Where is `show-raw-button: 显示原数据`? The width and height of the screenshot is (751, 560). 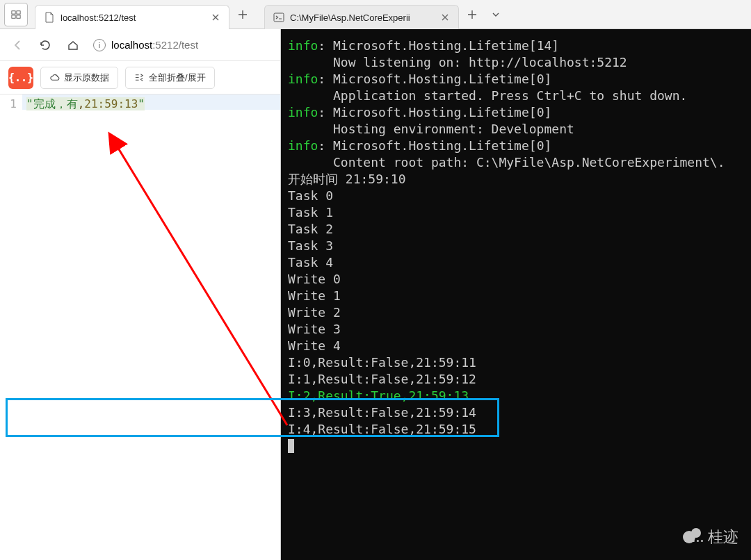
show-raw-button: 显示原数据 is located at coordinates (79, 78).